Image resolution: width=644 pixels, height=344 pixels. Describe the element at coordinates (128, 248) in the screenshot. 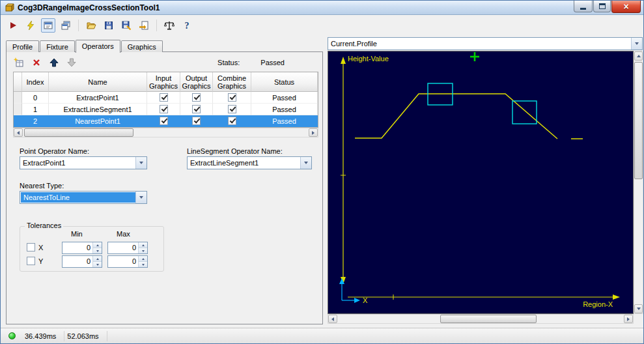

I see `tolerance-x-max-spinner: 0` at that location.